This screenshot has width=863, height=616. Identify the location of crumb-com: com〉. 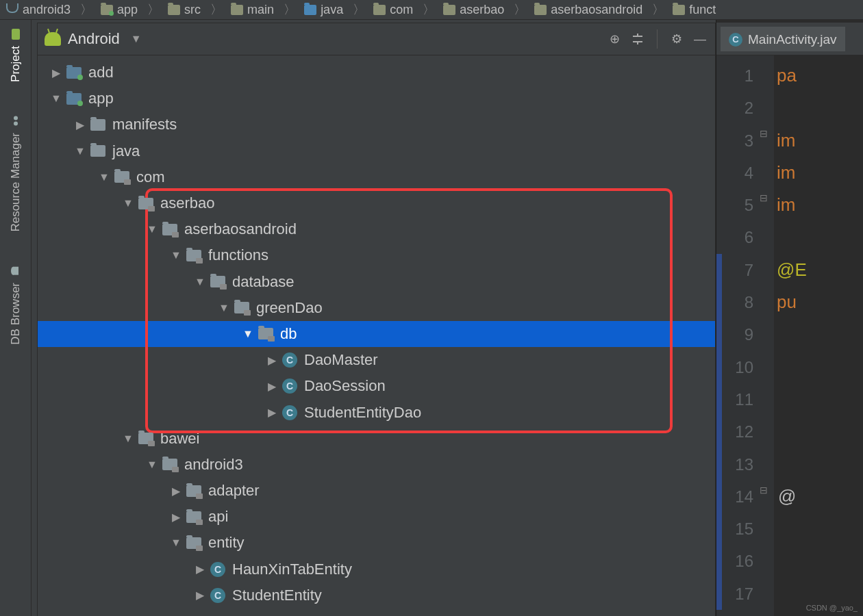
(404, 10).